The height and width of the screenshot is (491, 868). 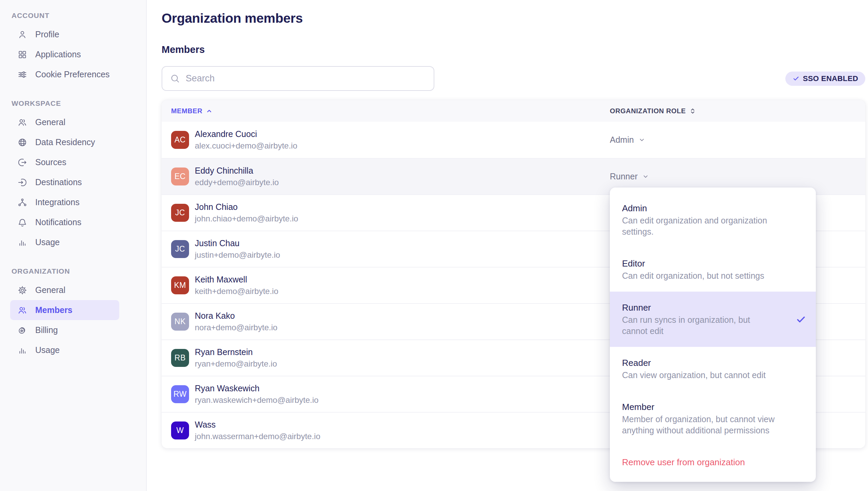 What do you see at coordinates (22, 162) in the screenshot?
I see `source-icon` at bounding box center [22, 162].